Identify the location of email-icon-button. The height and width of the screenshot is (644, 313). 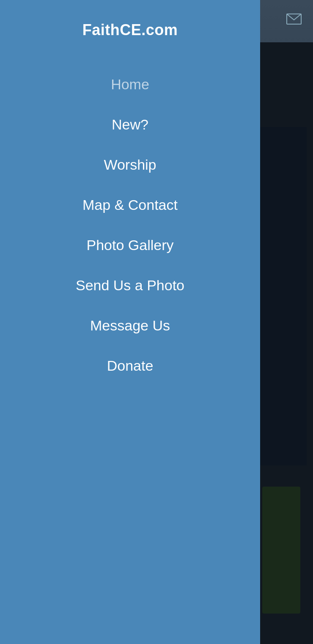
(294, 19).